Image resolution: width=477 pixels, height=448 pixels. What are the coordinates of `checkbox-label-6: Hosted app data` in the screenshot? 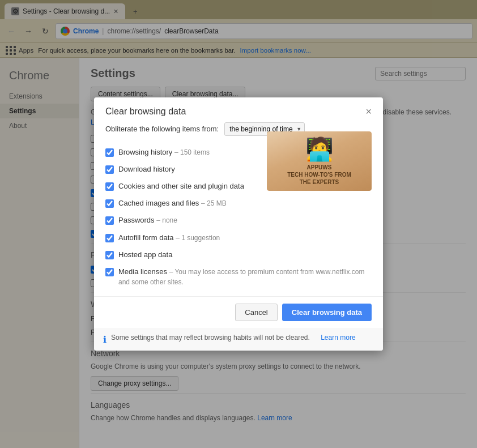 It's located at (145, 255).